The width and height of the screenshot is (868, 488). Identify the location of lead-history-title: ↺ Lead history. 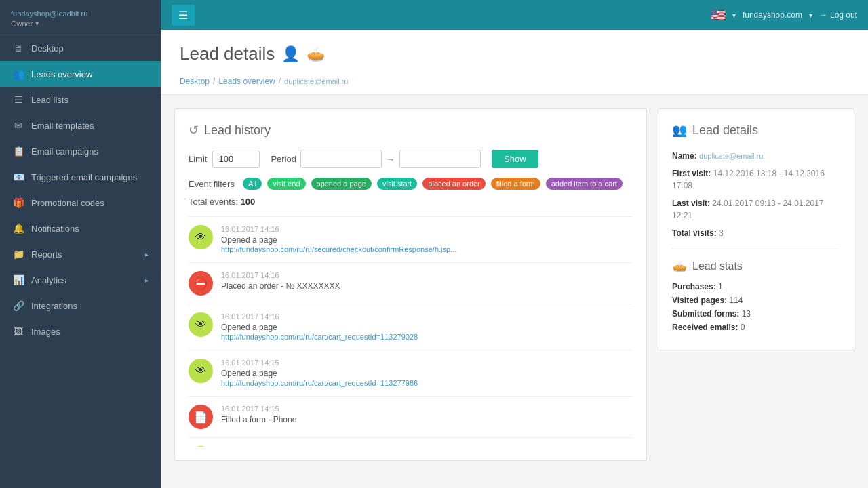
(411, 130).